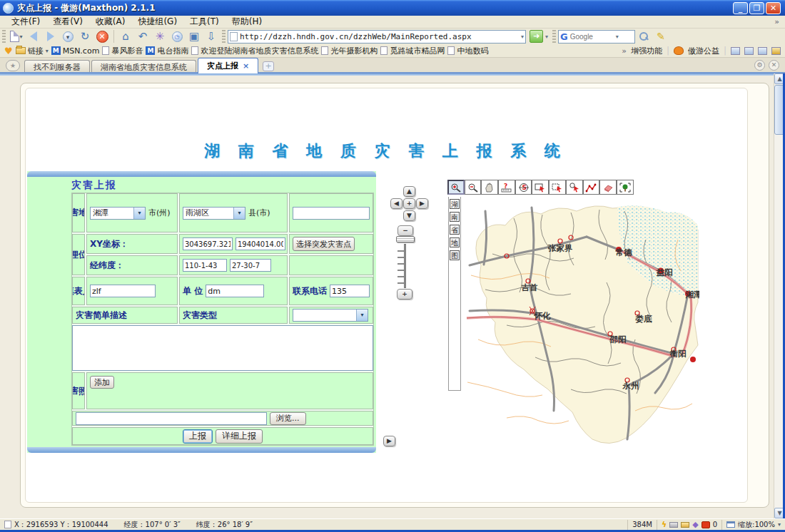 The image size is (785, 532). I want to click on link-msn: MMSN.com, so click(76, 51).